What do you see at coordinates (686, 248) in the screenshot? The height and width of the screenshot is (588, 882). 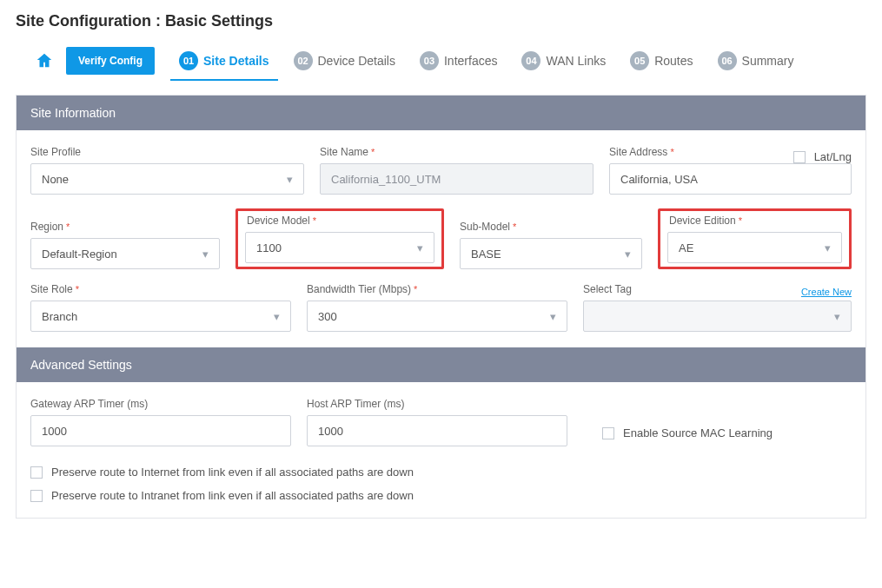 I see `device-edition-value: AE` at bounding box center [686, 248].